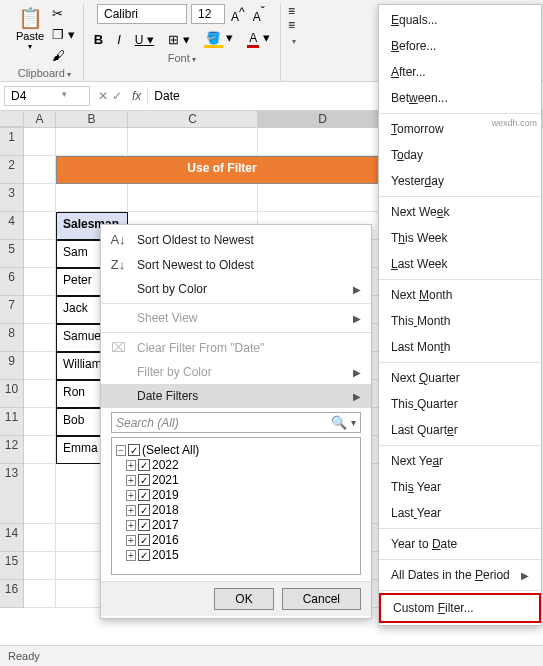 The height and width of the screenshot is (666, 543). What do you see at coordinates (292, 11) in the screenshot?
I see `align-top-button: ≡` at bounding box center [292, 11].